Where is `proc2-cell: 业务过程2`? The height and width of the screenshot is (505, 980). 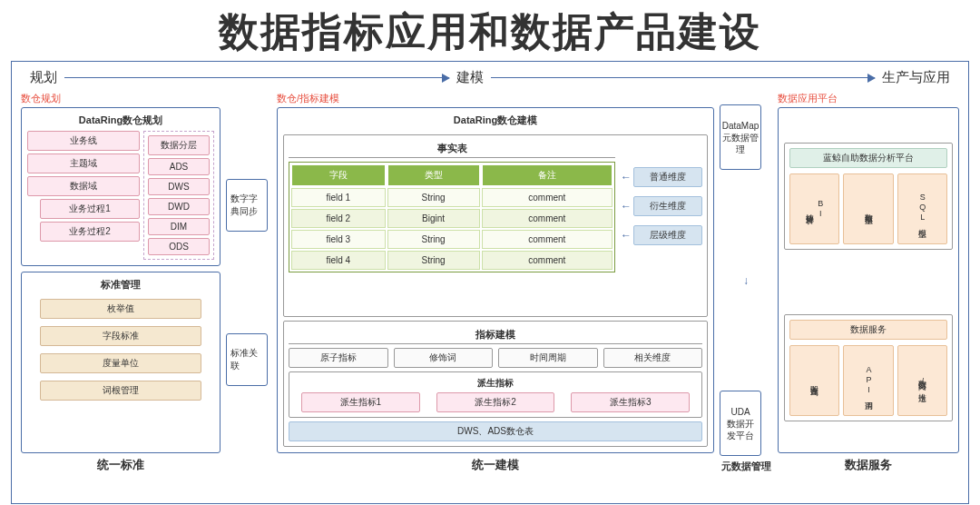 proc2-cell: 业务过程2 is located at coordinates (90, 232).